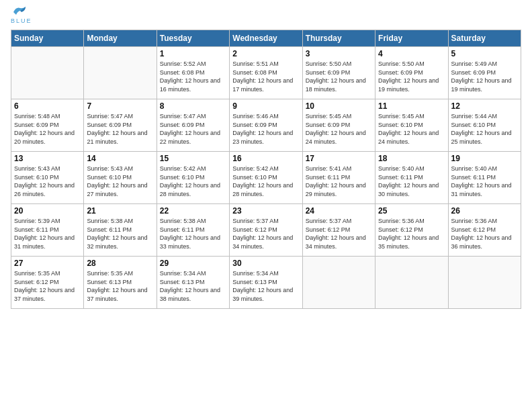 This screenshot has height=411, width=532. Describe the element at coordinates (266, 54) in the screenshot. I see `day-number: 2` at that location.